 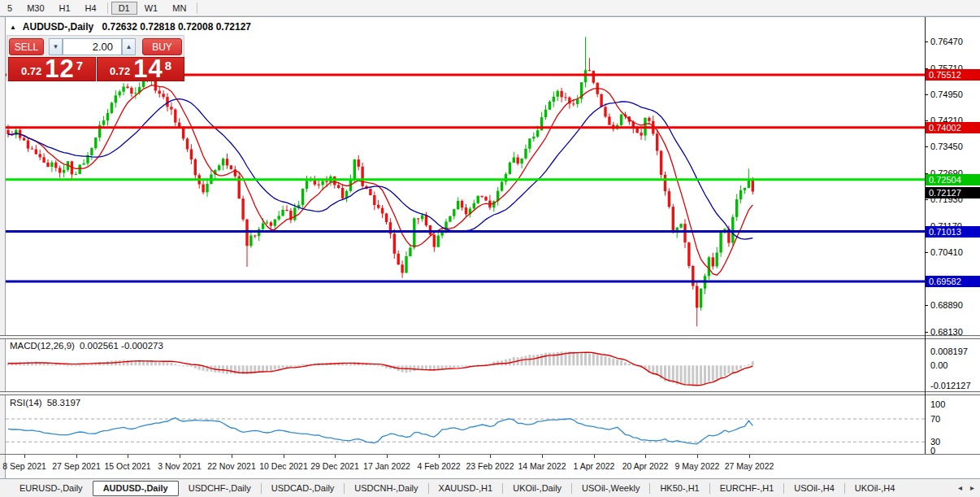 What do you see at coordinates (124, 8) in the screenshot?
I see `timeframe-button-d1: D1` at bounding box center [124, 8].